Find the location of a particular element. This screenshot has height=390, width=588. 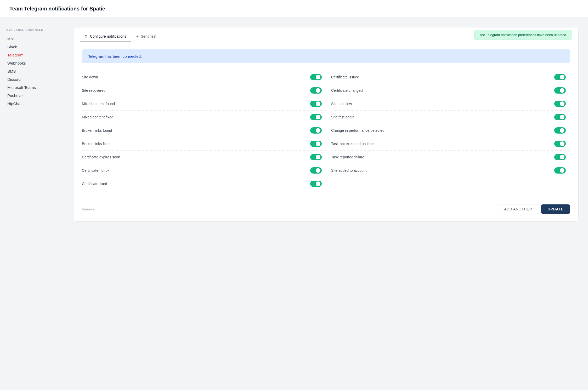

notif-row-certificate-not-ok: Certificate not ok is located at coordinates (204, 170).